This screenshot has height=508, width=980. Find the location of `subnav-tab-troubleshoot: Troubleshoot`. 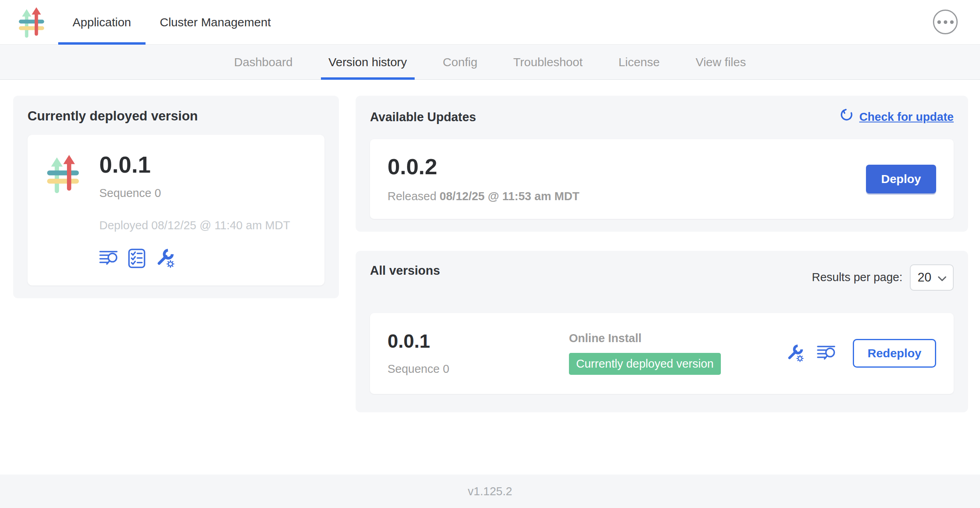

subnav-tab-troubleshoot: Troubleshoot is located at coordinates (548, 62).